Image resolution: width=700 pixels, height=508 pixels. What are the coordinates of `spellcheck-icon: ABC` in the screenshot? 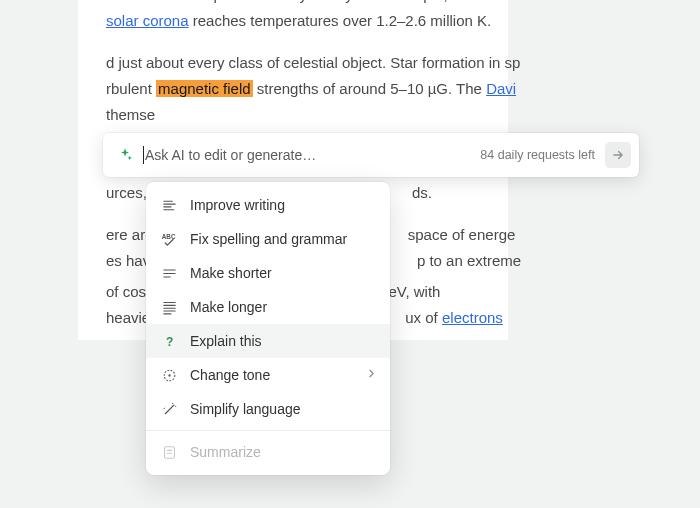 It's located at (169, 239).